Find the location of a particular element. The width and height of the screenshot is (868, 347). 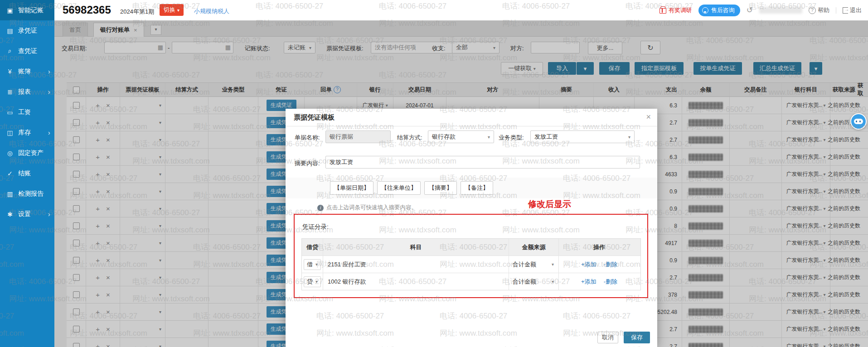

sidebar-item-label: 库存 is located at coordinates (24, 133).